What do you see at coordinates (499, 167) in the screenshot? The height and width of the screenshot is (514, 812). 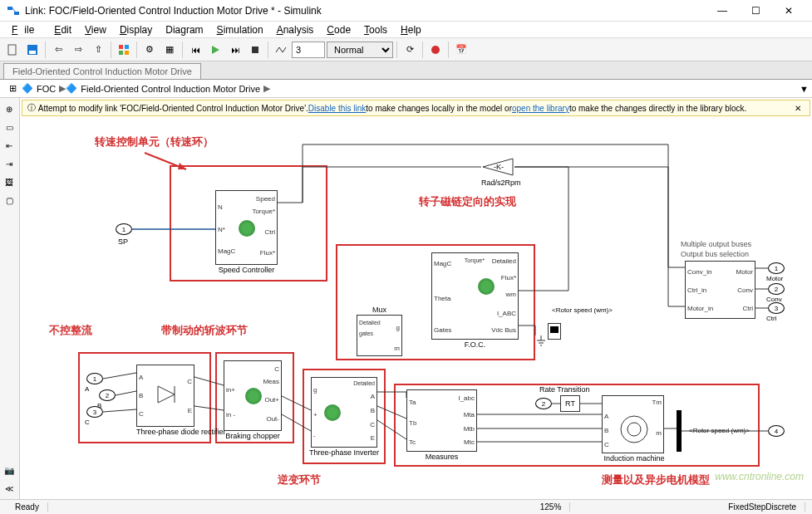 I see `svg-text: -K-` at bounding box center [499, 167].